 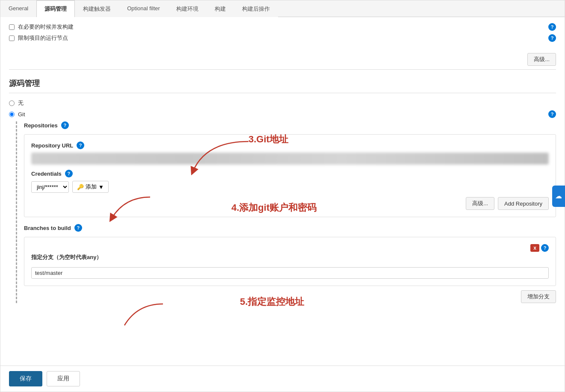 I want to click on repository-url-section: Repository URL ?, so click(x=290, y=153).